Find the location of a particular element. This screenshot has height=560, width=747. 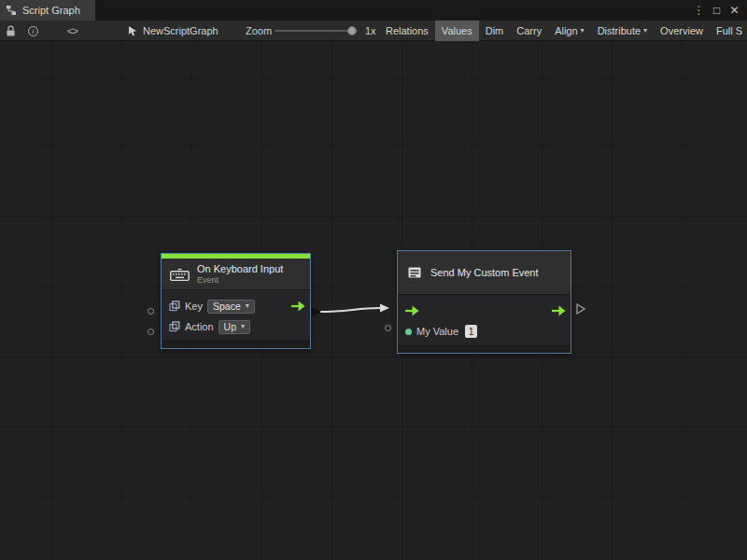

lock-icon is located at coordinates (11, 31).